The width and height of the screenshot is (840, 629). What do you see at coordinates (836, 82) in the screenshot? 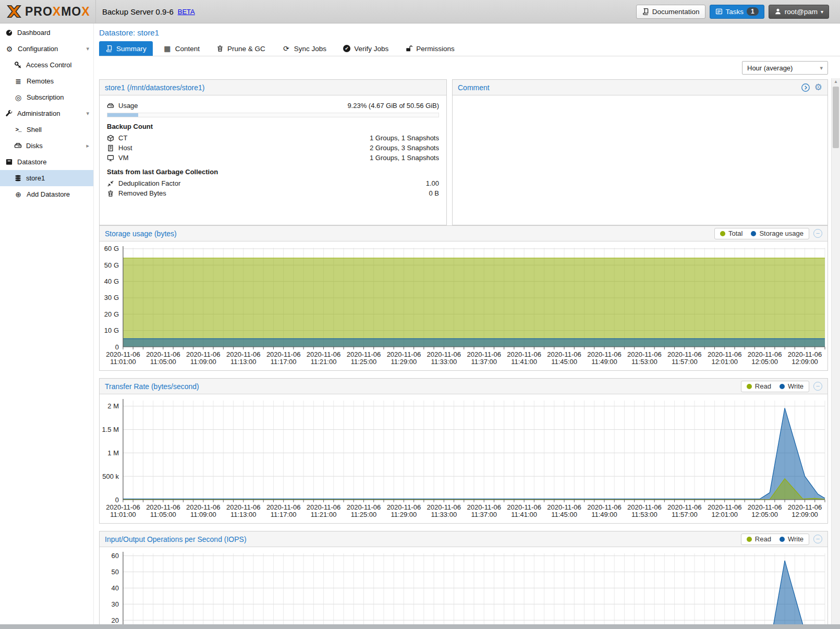
I see `scroll-up-arrow: ▲` at bounding box center [836, 82].